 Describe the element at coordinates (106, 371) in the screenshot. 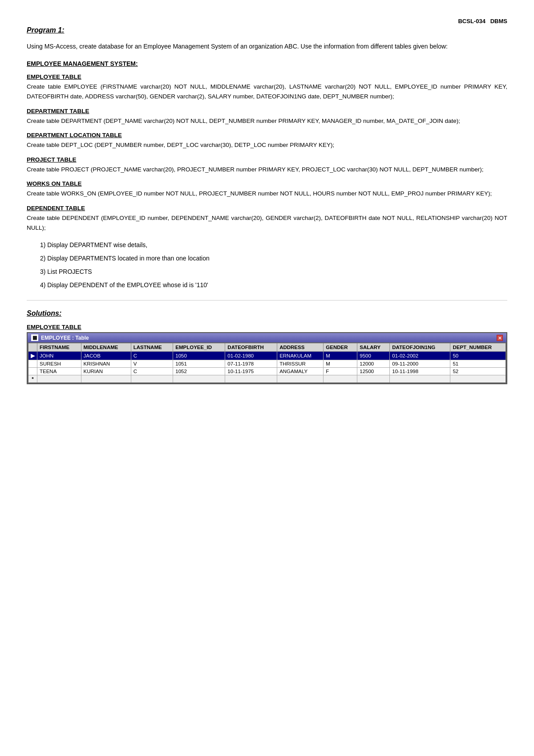

I see `table-cell: KURIAN` at that location.